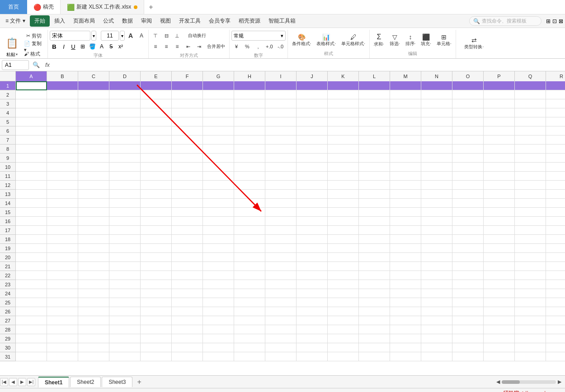  What do you see at coordinates (406, 348) in the screenshot?
I see `cell-M30` at bounding box center [406, 348].